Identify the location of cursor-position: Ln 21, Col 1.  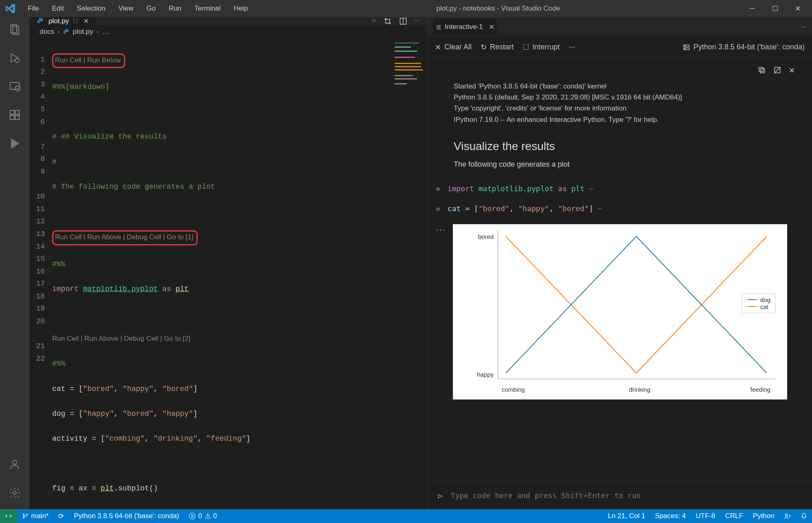
(627, 516).